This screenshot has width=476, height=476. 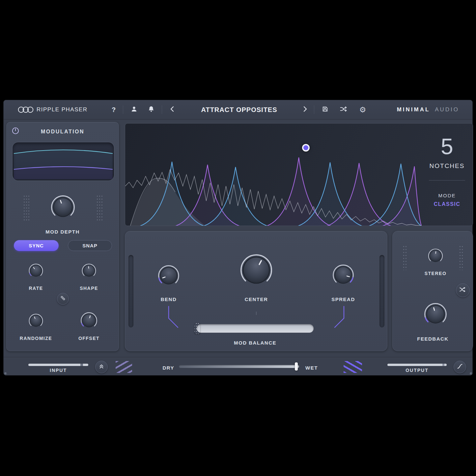 I want to click on phaser-controls-panel: BEND CENTER SPREAD MOD BALANCE, so click(x=256, y=291).